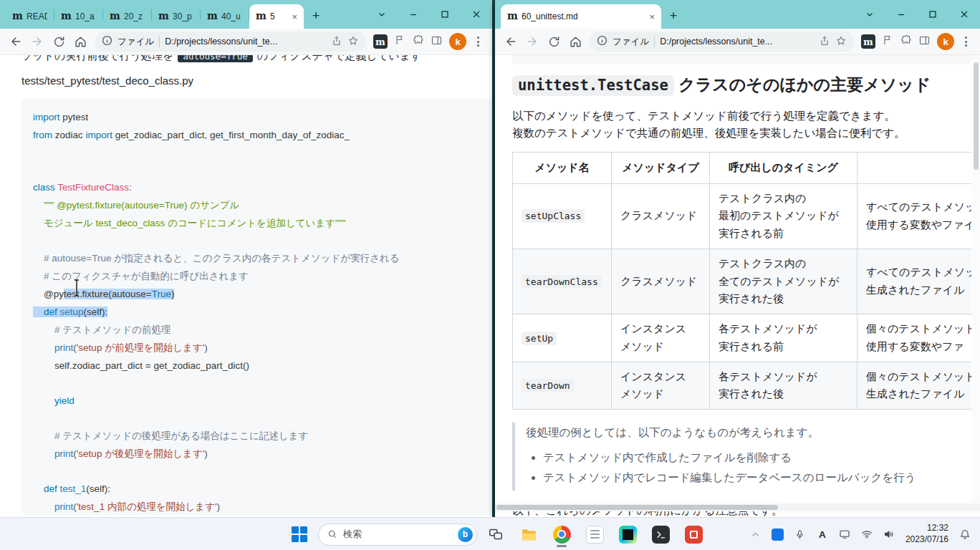  What do you see at coordinates (77, 289) in the screenshot?
I see `text-cursor` at bounding box center [77, 289].